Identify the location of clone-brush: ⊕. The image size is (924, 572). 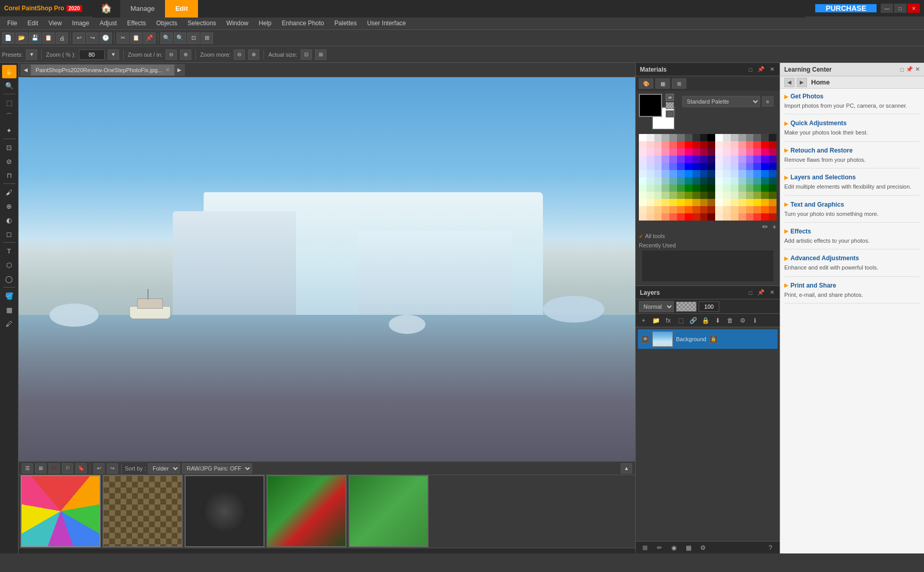
(9, 206).